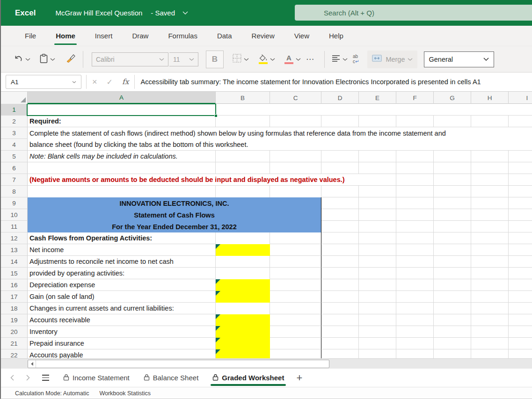 The image size is (532, 399). What do you see at coordinates (452, 343) in the screenshot?
I see `cell-G21` at bounding box center [452, 343].